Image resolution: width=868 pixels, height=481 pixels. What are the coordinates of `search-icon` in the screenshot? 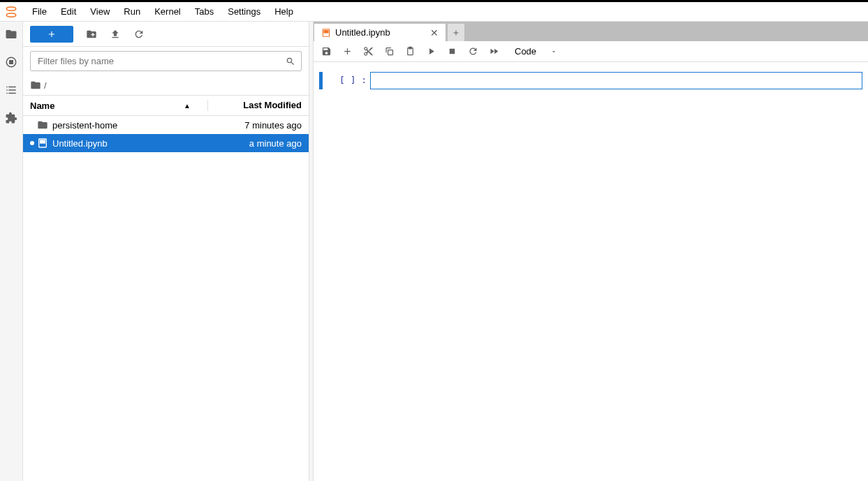 It's located at (290, 61).